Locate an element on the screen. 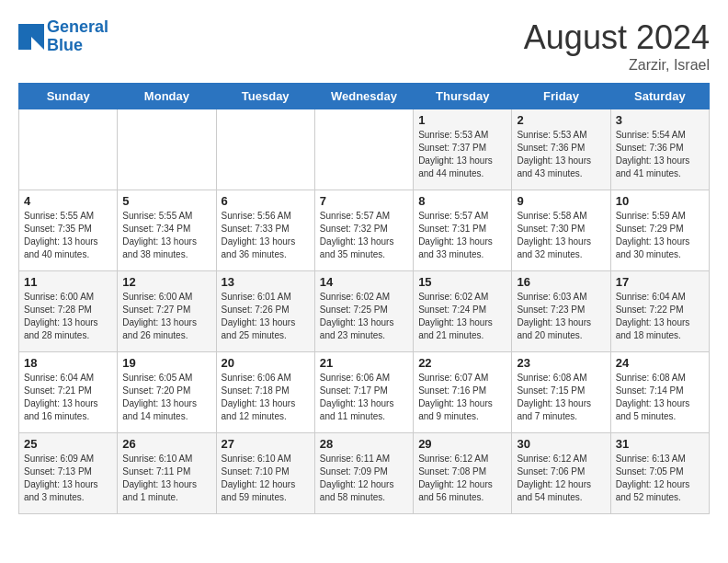  calendar-cell: 13Sunrise: 6:01 AM Sunset: 7:26 PM Dayli… is located at coordinates (265, 312).